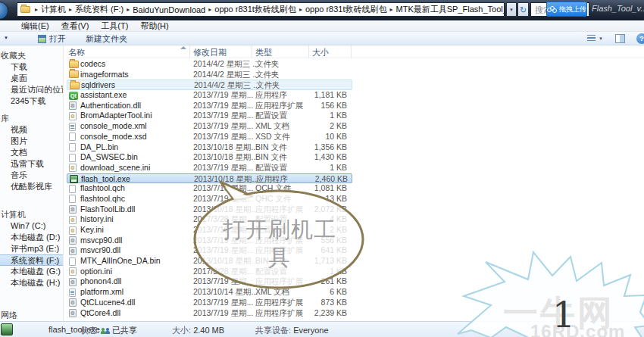  What do you see at coordinates (32, 67) in the screenshot?
I see `sidebar-item: 下载` at bounding box center [32, 67].